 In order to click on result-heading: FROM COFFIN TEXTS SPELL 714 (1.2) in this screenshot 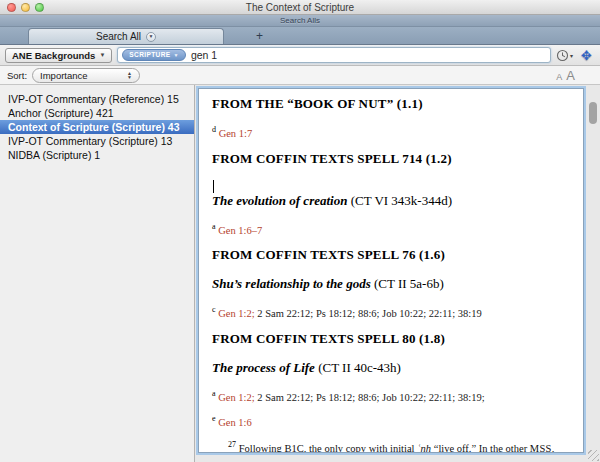, I will do `click(391, 159)`.